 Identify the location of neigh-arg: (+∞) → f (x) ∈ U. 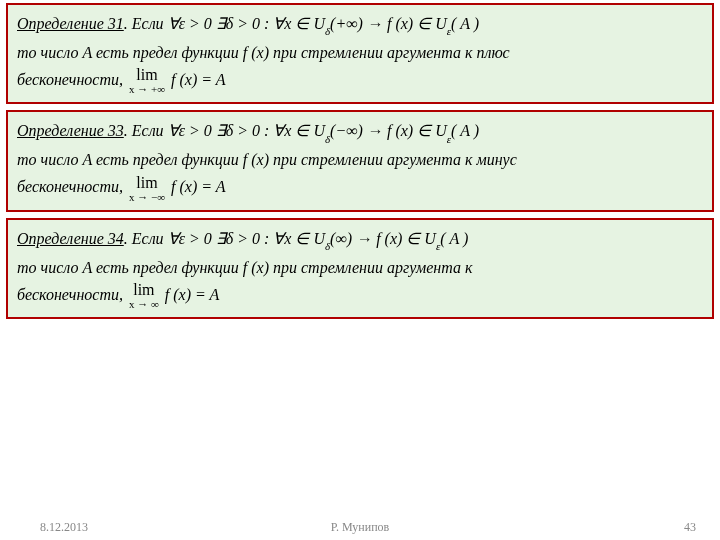
(388, 24).